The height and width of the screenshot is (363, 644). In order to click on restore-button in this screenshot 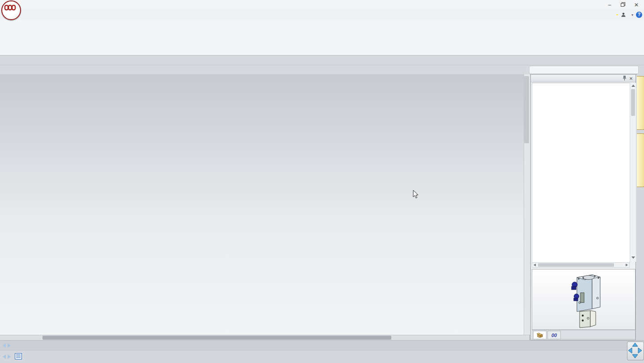, I will do `click(623, 5)`.